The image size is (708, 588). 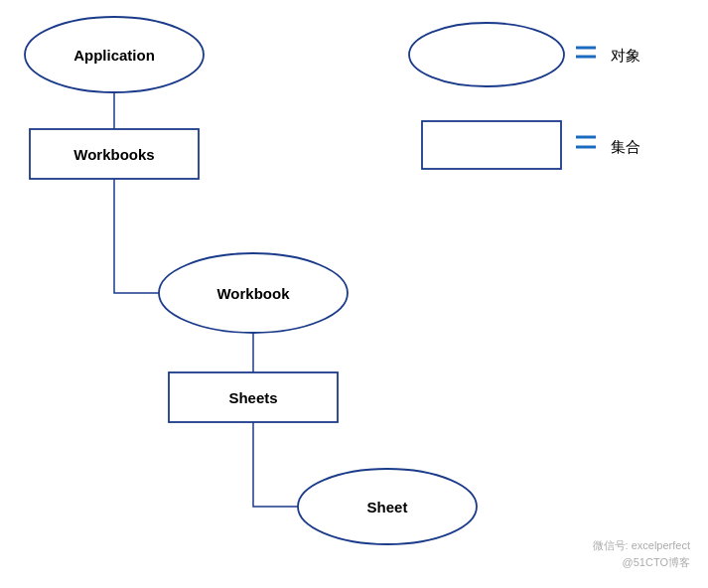 I want to click on sheet-label: Sheet, so click(x=387, y=507).